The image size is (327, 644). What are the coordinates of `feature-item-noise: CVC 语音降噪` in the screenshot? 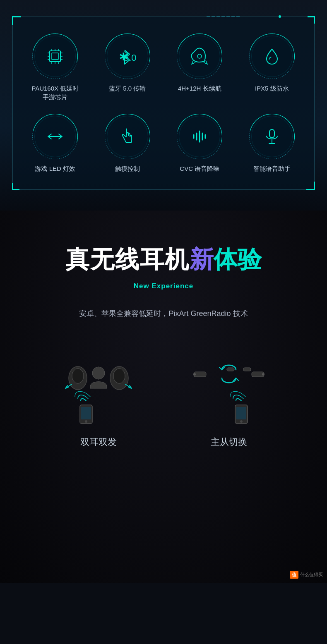 It's located at (200, 143).